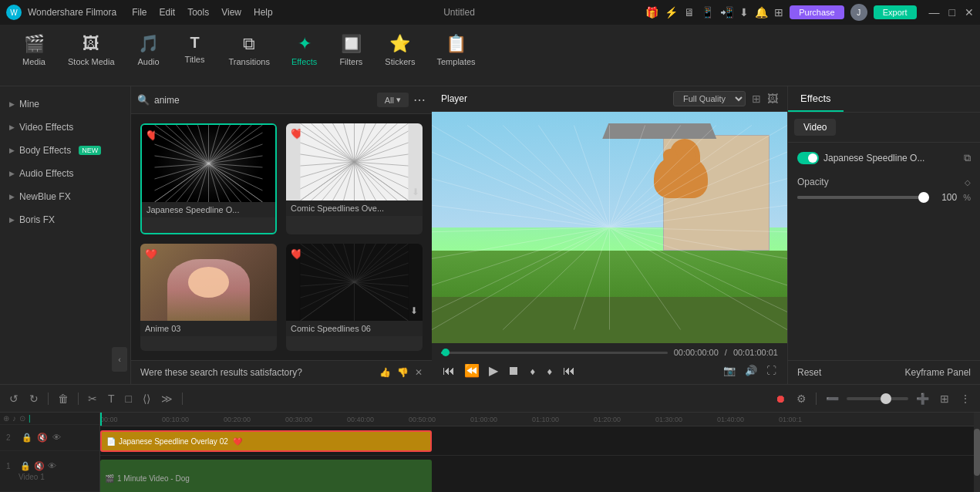 The width and height of the screenshot is (980, 492). Describe the element at coordinates (456, 50) in the screenshot. I see `toolbar-item-templates: 📋 Templates` at that location.